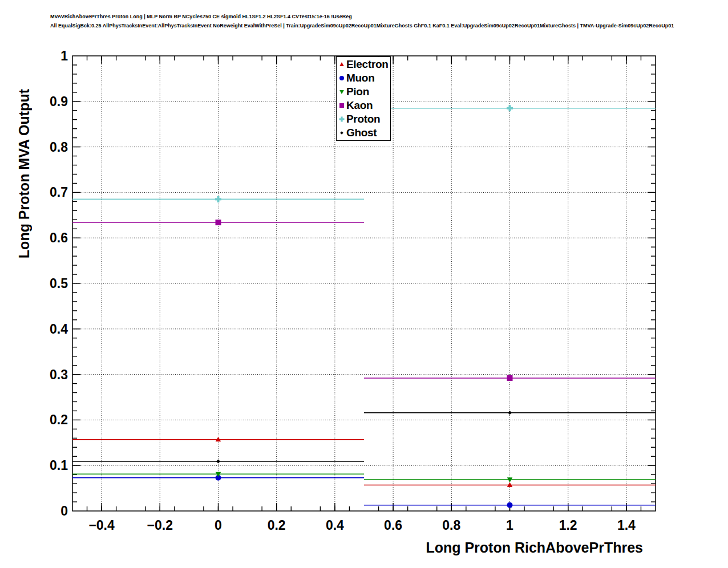 The width and height of the screenshot is (728, 568). Describe the element at coordinates (361, 78) in the screenshot. I see `legend-label: Muon` at that location.